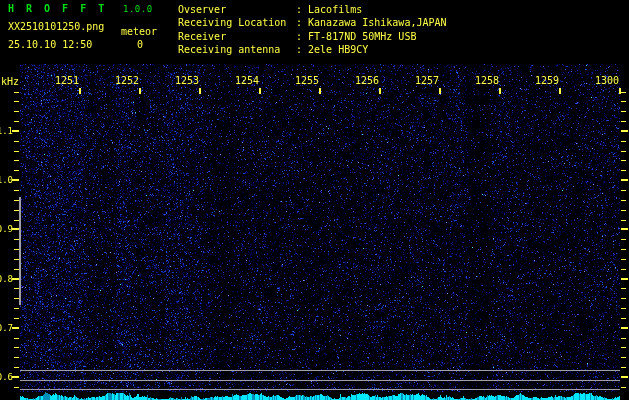  Describe the element at coordinates (427, 80) in the screenshot. I see `time-tick-label: 1257` at that location.